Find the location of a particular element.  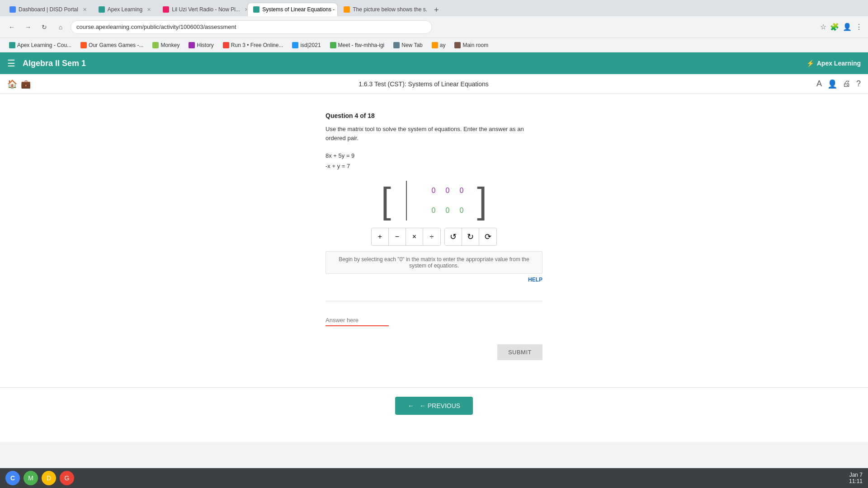

question-instructions: Use the matrix tool to solve the system … is located at coordinates (434, 134).